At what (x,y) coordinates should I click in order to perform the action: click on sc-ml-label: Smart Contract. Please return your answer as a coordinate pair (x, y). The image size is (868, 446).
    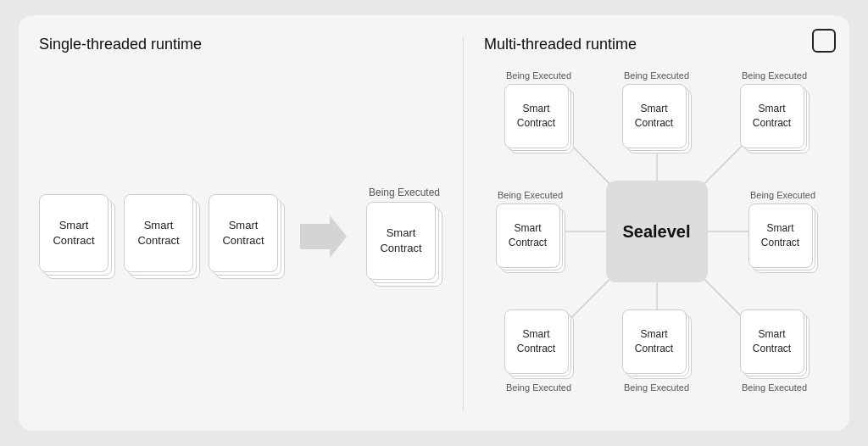
    Looking at the image, I should click on (528, 236).